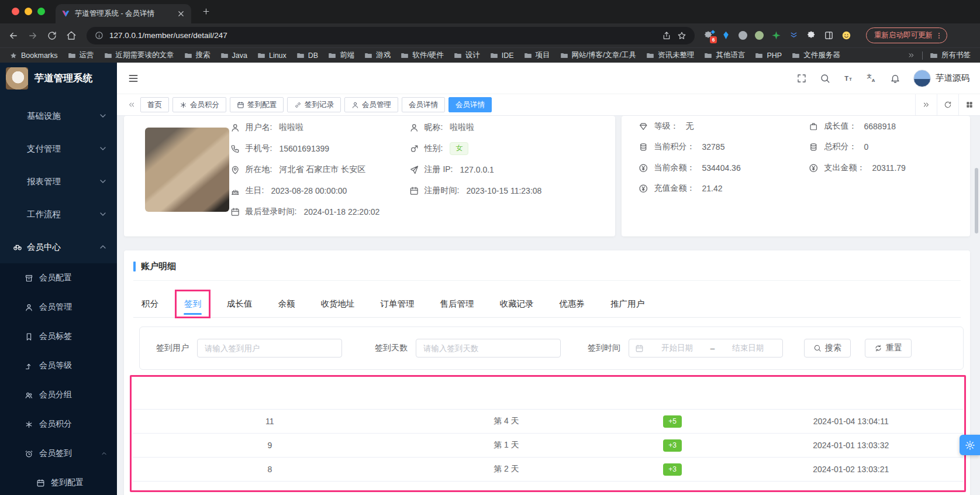  Describe the element at coordinates (58, 181) in the screenshot. I see `sidebar-group: 报表管理` at that location.